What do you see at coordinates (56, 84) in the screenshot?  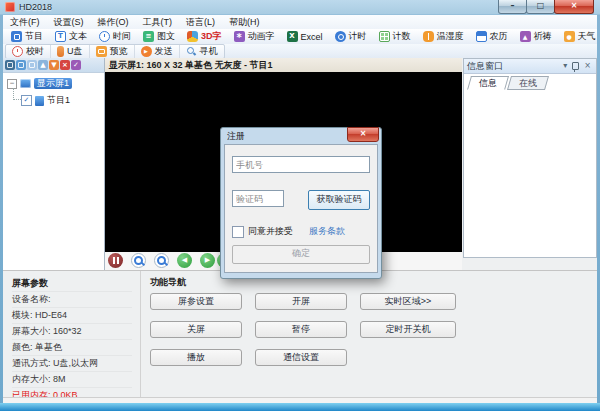 I see `tree-item-screen: − 显示屏1` at bounding box center [56, 84].